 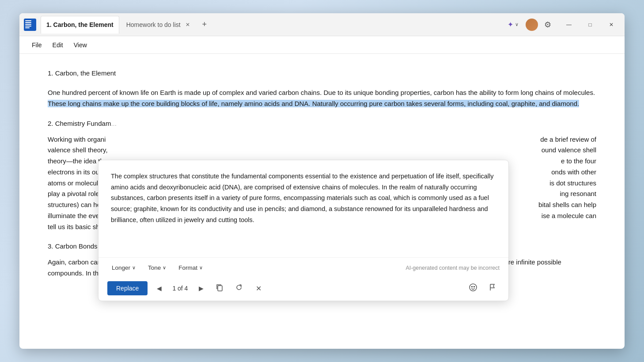 I want to click on title-bar: 1. Carbon, the Element Homework to do li…, so click(x=322, y=25).